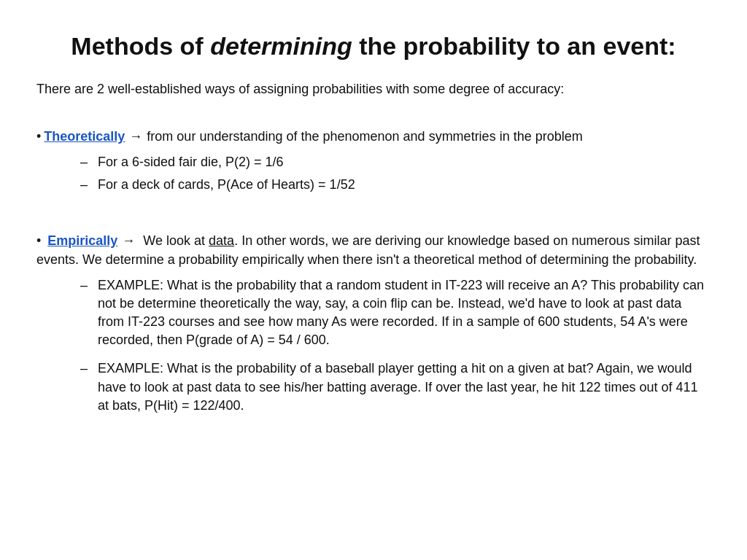 Image resolution: width=747 pixels, height=560 pixels. I want to click on theoretically-heading: • Theoretically → from our understanding…, so click(374, 137).